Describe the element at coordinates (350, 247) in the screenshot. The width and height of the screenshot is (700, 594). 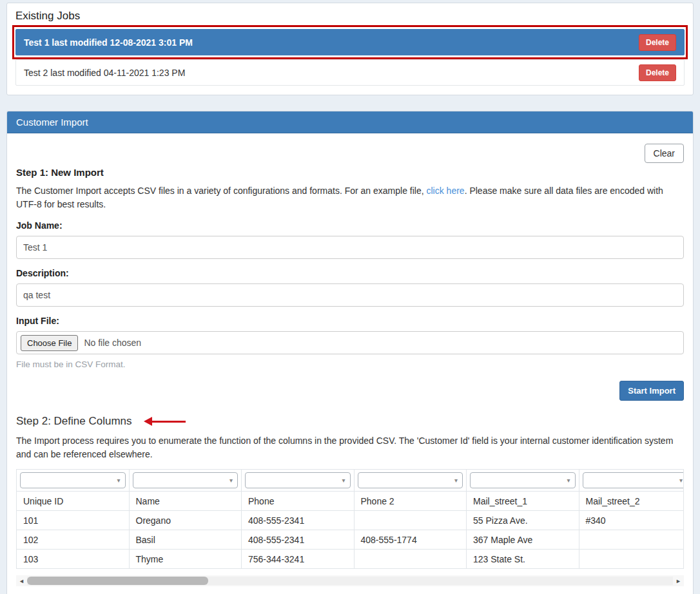
I see `job-name-input` at that location.